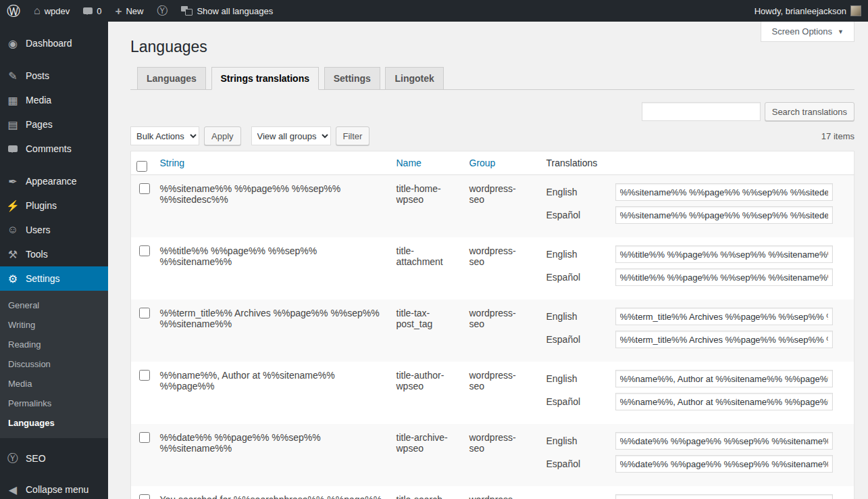 The width and height of the screenshot is (868, 499). What do you see at coordinates (54, 43) in the screenshot?
I see `sidebar-item-dashboard: ◉ Dashboard` at bounding box center [54, 43].